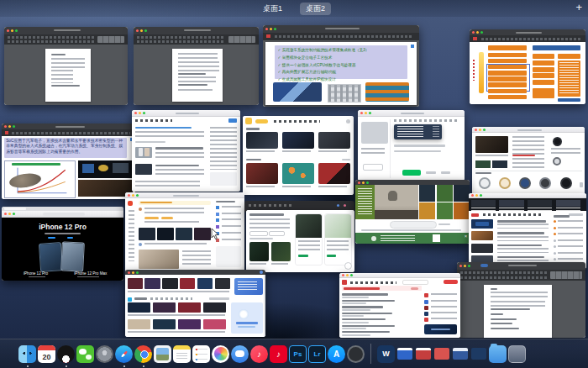  Describe the element at coordinates (497, 355) in the screenshot. I see `downloads-folder-icon` at that location.